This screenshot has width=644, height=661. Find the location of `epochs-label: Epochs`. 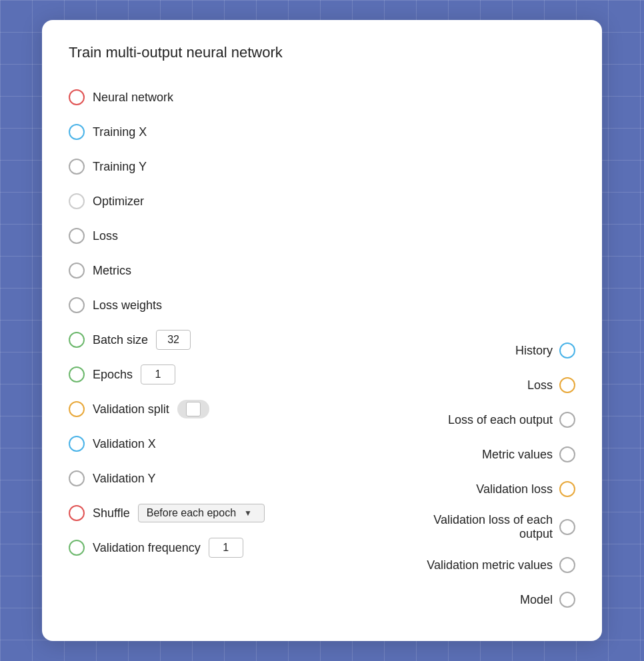

epochs-label: Epochs is located at coordinates (113, 374).